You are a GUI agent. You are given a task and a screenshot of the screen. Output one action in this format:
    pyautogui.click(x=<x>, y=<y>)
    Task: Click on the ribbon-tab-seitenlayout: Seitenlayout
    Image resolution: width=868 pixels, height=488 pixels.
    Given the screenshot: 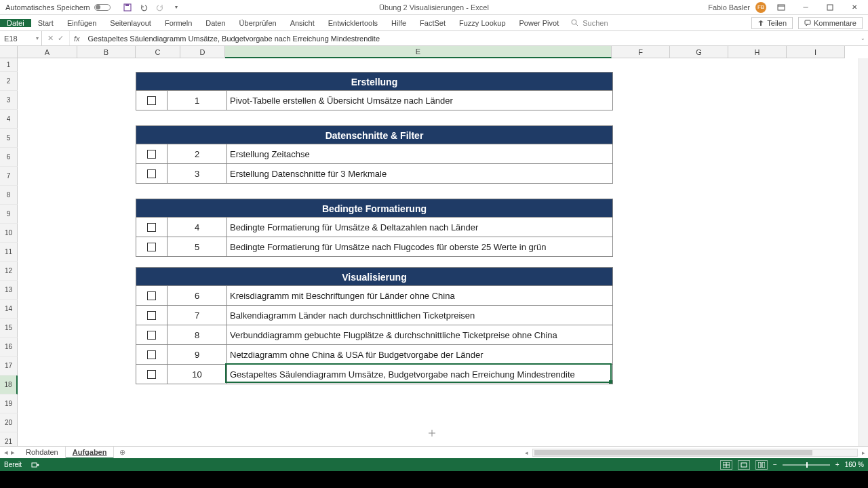 What is the action you would take?
    pyautogui.click(x=130, y=23)
    